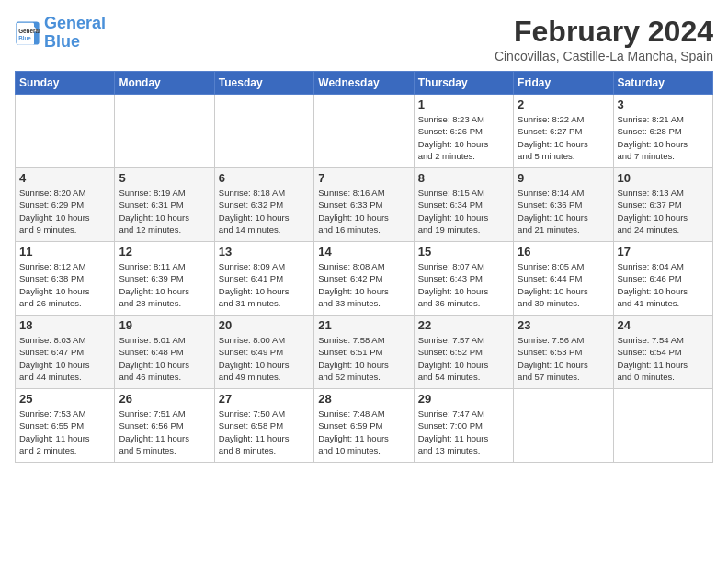 The width and height of the screenshot is (728, 563). Describe the element at coordinates (364, 352) in the screenshot. I see `calendar-week-3: 18Sunrise: 8:03 AM Sunset: 6:47 PM Dayli…` at that location.